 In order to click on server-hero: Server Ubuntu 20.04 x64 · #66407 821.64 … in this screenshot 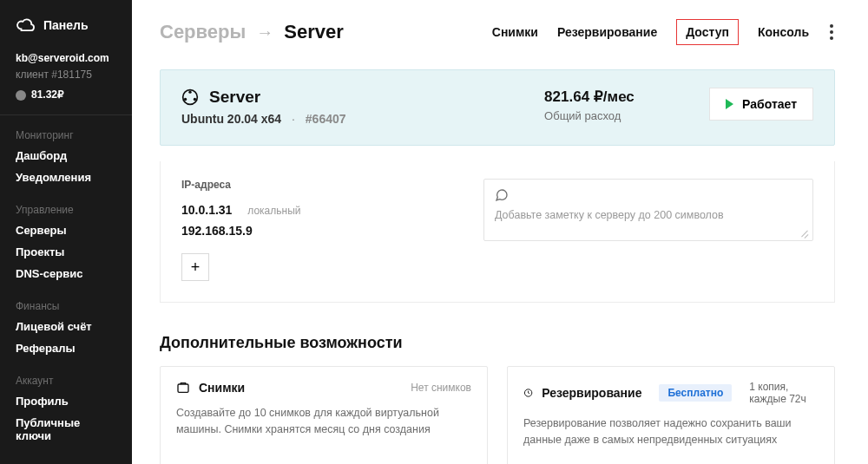, I will do `click(497, 108)`.